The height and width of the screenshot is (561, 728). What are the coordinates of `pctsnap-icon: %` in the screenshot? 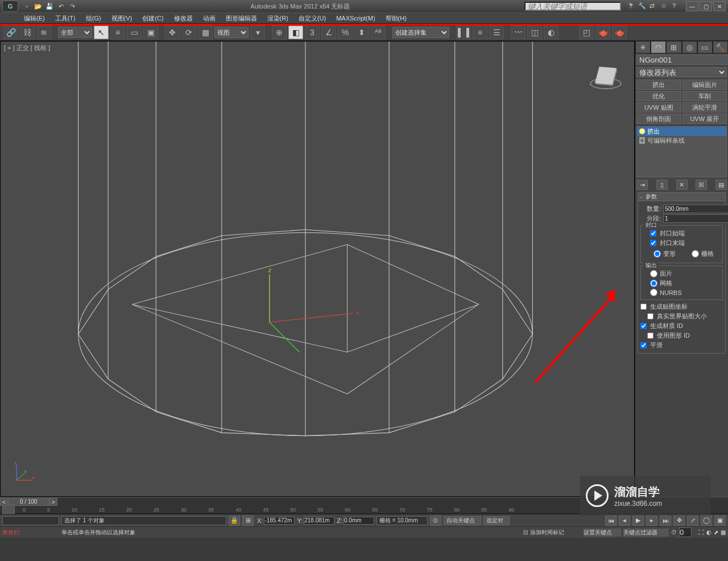 It's located at (345, 32).